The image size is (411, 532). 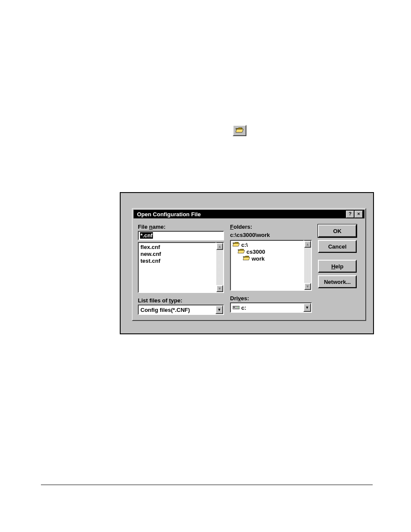 What do you see at coordinates (220, 268) in the screenshot?
I see `file-list-scrollbar: ▲ ▼` at bounding box center [220, 268].